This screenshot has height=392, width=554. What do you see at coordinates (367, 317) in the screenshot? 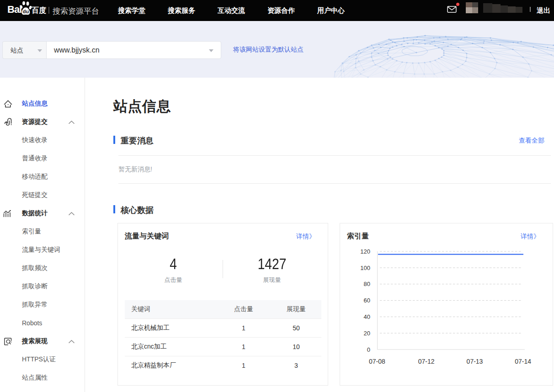
I see `svg-text: 40` at bounding box center [367, 317].